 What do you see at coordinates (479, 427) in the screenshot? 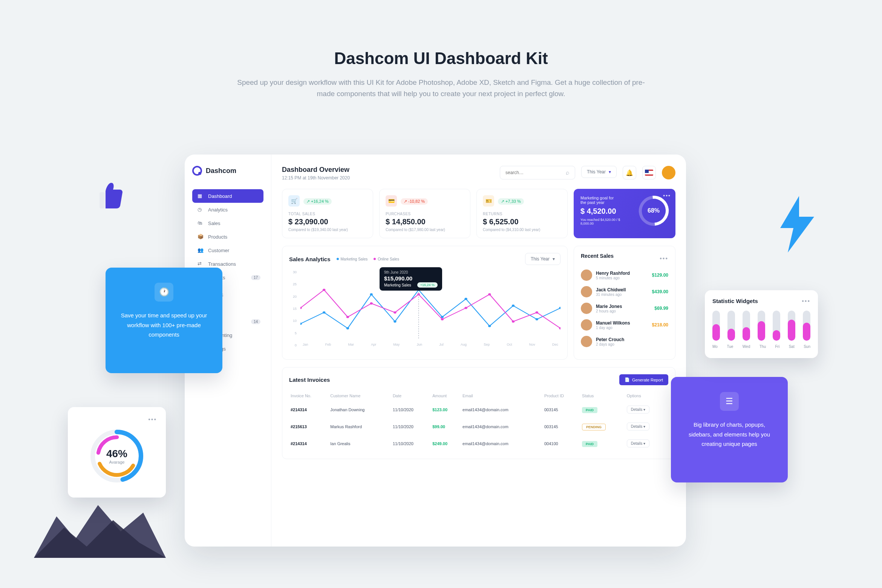
I see `invoice-row: #215613Markus Rashford11/10/2020$99.00em…` at bounding box center [479, 427].